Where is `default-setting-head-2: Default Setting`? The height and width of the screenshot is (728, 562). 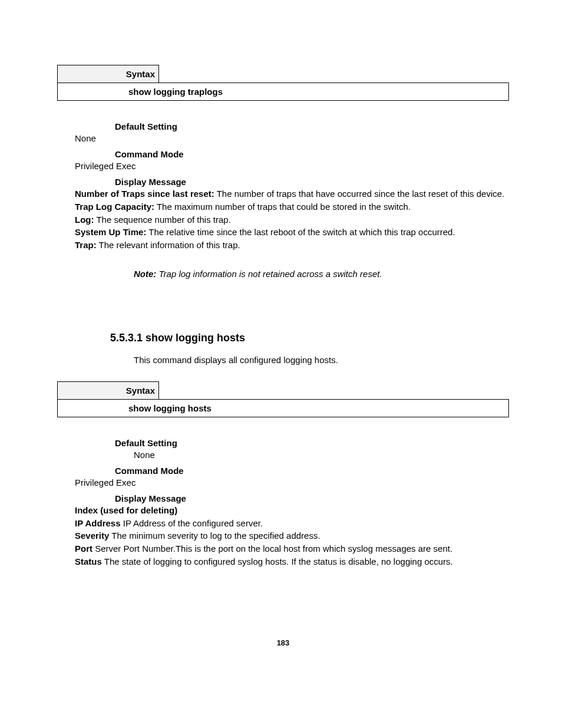
default-setting-head-2: Default Setting is located at coordinates (312, 443).